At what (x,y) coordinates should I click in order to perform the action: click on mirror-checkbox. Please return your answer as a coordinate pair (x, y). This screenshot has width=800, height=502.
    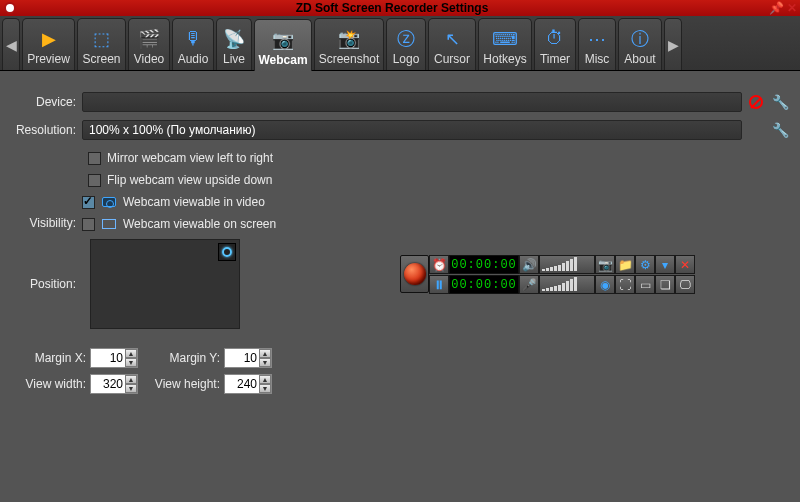
    Looking at the image, I should click on (94, 158).